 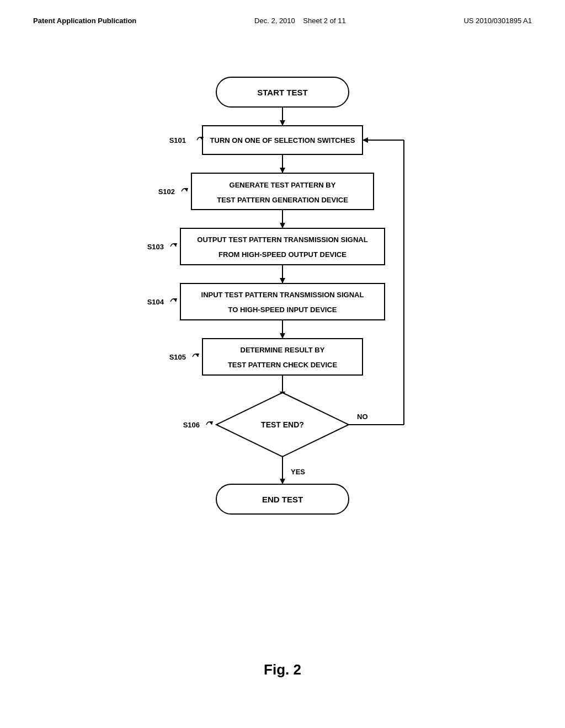 I want to click on date-label: Dec. 2, 2010 Sheet 2 of 11, so click(x=300, y=21).